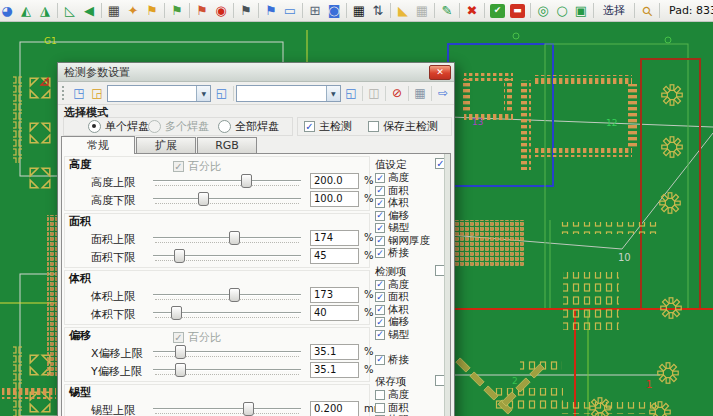 This screenshot has width=713, height=416. I want to click on checkbox-主检测: ✓主检测, so click(328, 126).